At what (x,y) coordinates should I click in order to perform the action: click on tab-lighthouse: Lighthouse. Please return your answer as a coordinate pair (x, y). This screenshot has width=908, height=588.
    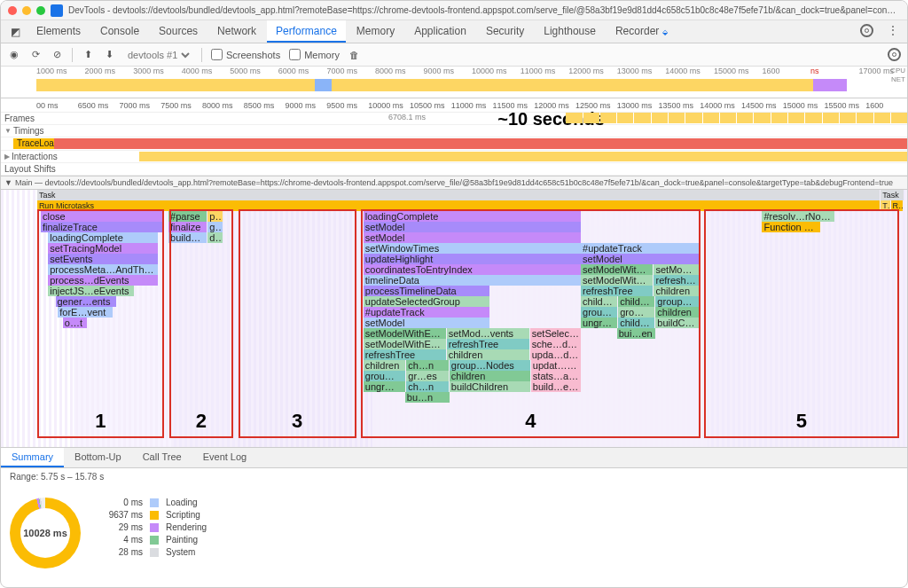
    Looking at the image, I should click on (569, 32).